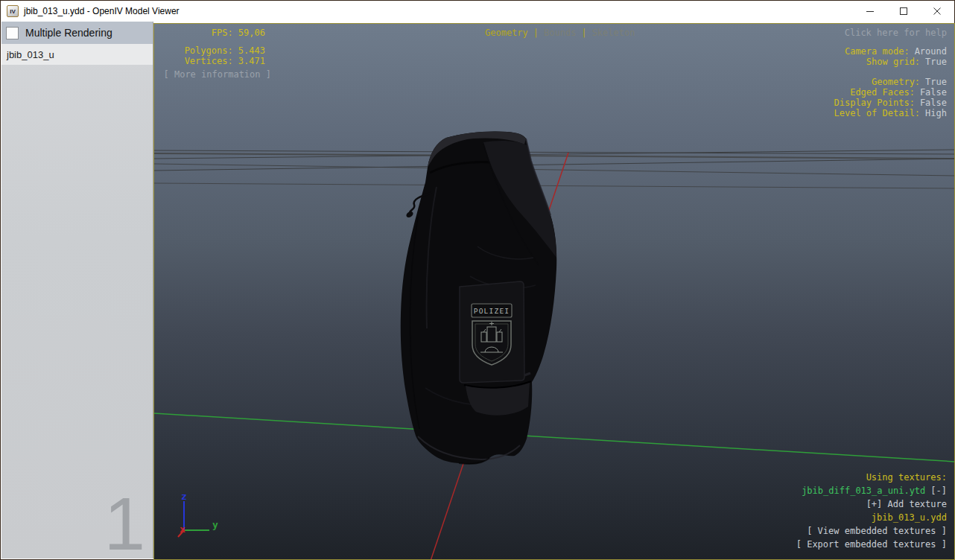 This screenshot has width=955, height=560. What do you see at coordinates (891, 113) in the screenshot?
I see `setting-level-of-detail: Level of Detail:High` at bounding box center [891, 113].